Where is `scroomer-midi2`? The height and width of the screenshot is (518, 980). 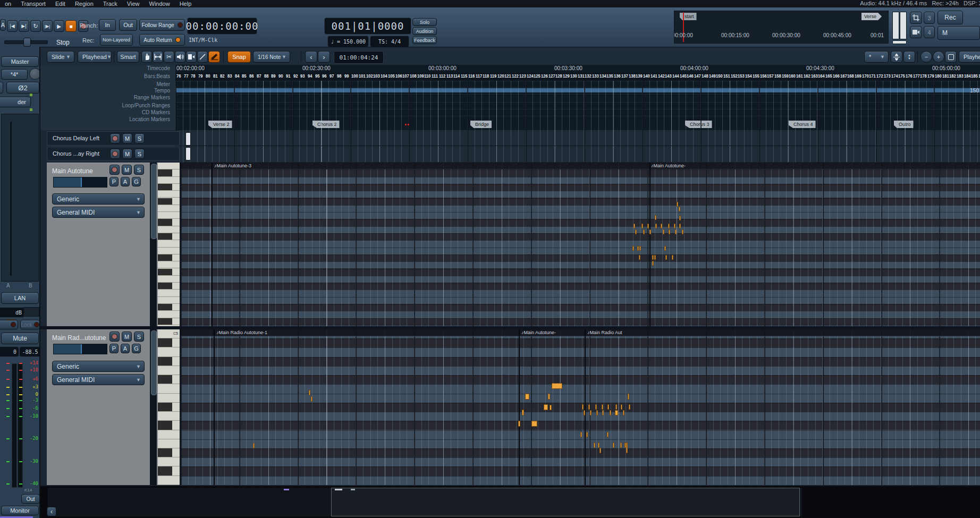 scroomer-midi2 is located at coordinates (153, 407).